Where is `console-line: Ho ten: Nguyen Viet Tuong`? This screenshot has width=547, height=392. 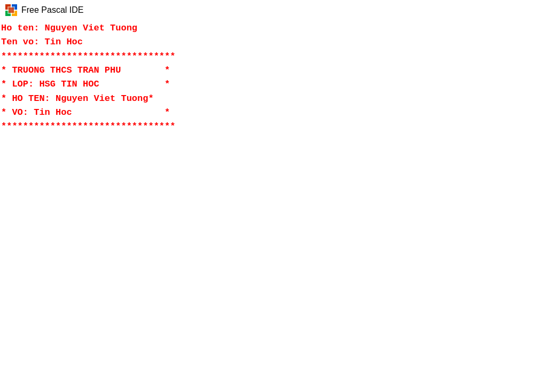 console-line: Ho ten: Nguyen Viet Tuong is located at coordinates (274, 28).